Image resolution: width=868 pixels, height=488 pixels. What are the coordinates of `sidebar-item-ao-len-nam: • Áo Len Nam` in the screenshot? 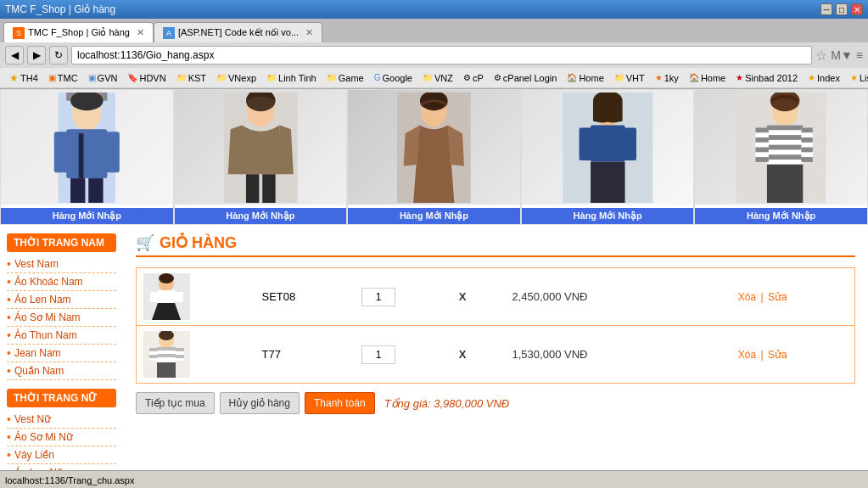 It's located at (61, 300).